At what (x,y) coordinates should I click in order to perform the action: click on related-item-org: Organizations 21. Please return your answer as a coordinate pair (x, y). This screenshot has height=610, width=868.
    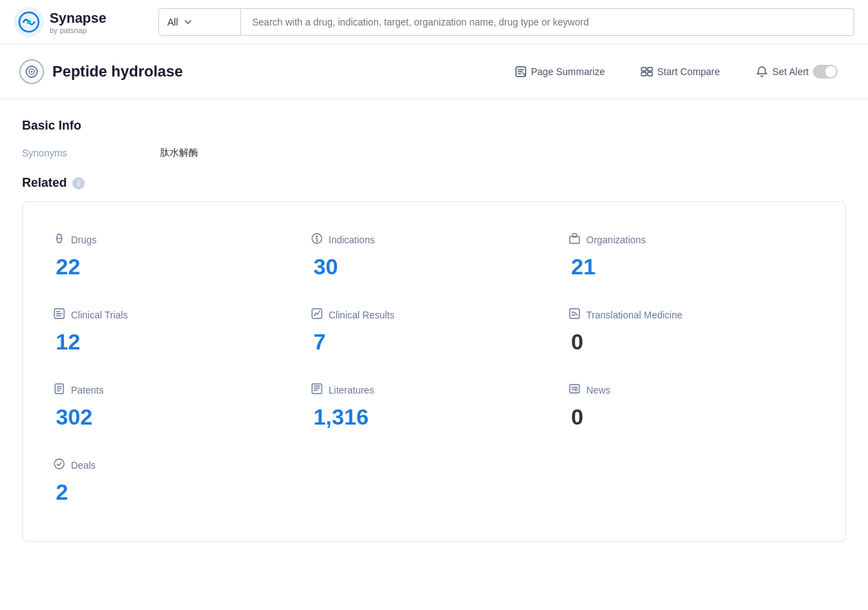
    Looking at the image, I should click on (692, 259).